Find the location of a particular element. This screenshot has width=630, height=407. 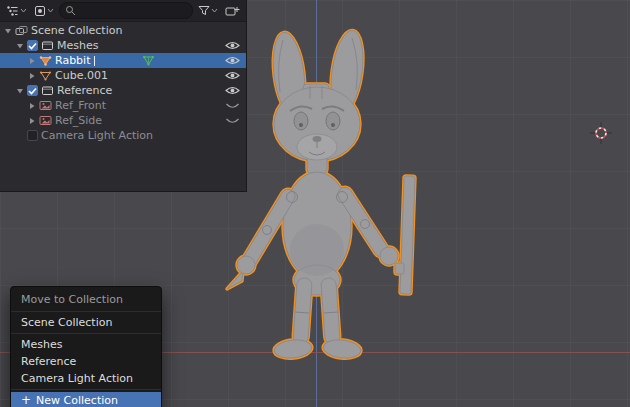

scene-collection-icon is located at coordinates (22, 30).